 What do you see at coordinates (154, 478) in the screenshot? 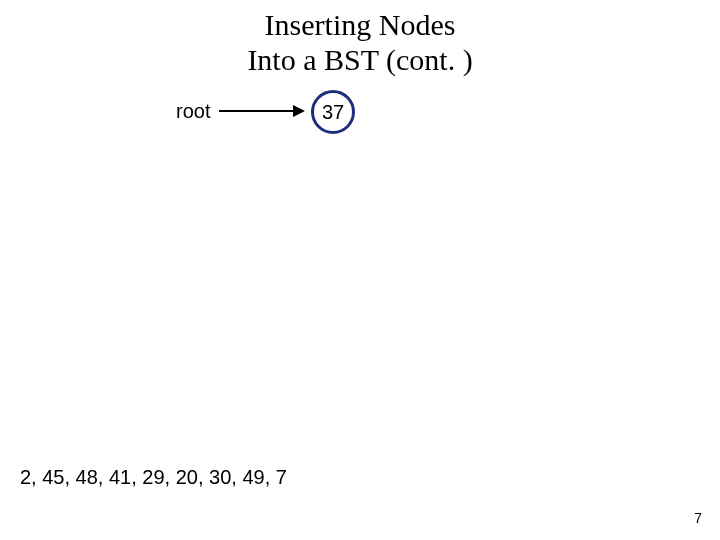
I see `insertion-sequence: 2, 45, 48, 41, 29, 20, 30, 49, 7` at bounding box center [154, 478].